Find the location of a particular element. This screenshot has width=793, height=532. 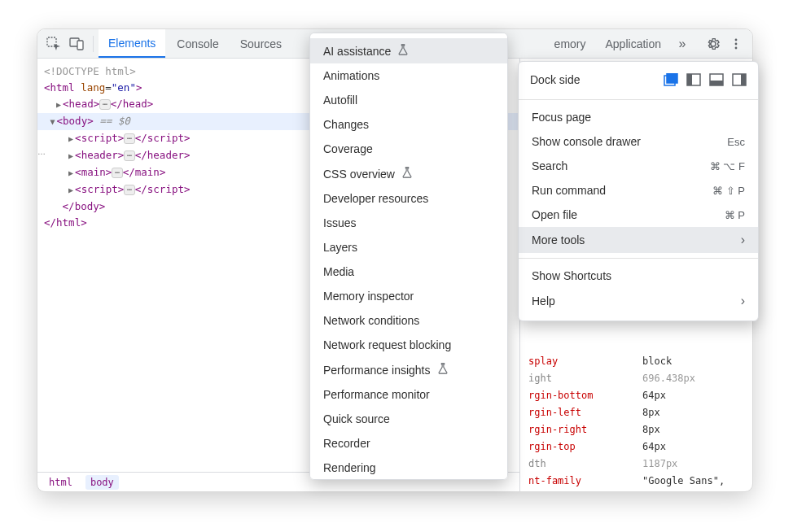

computed-properties: splayblockight696.438pxrgin-bottom64pxrg… is located at coordinates (637, 421).